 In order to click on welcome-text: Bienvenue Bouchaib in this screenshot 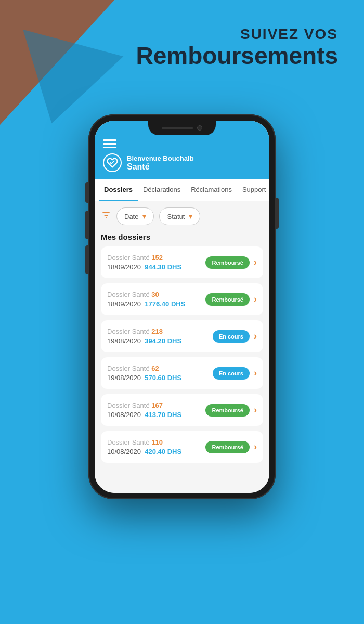, I will do `click(160, 158)`.